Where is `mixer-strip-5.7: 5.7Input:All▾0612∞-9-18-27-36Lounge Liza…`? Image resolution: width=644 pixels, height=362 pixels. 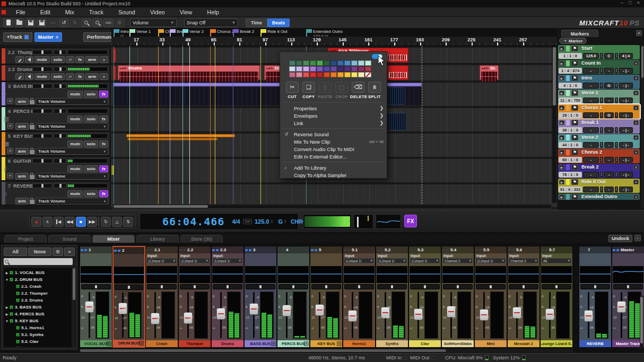 mixer-strip-5.7: 5.7Input:All▾0612∞-9-18-27-36Lounge Liza… is located at coordinates (556, 297).